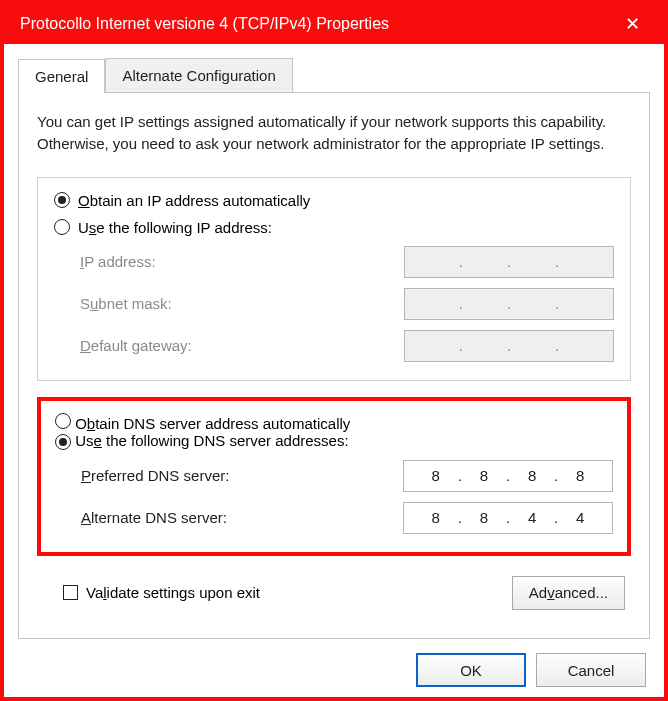  What do you see at coordinates (509, 304) in the screenshot?
I see `subnet-input: . . .` at bounding box center [509, 304].